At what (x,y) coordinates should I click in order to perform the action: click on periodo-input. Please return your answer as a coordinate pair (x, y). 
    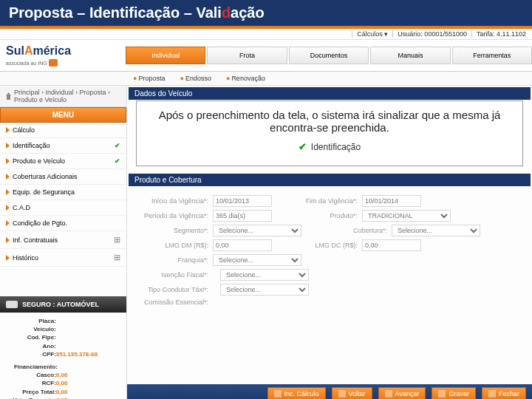
    Looking at the image, I should click on (242, 216).